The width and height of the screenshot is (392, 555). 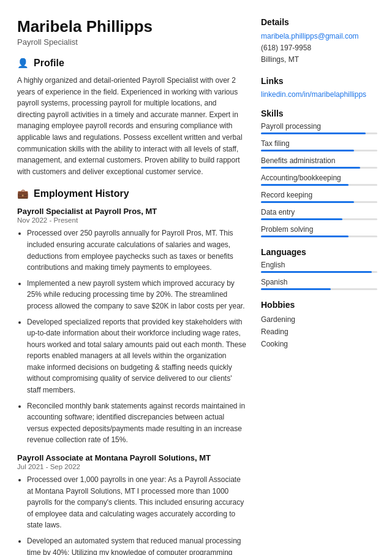 What do you see at coordinates (132, 220) in the screenshot?
I see `job-1-dates: Nov 2022 - Present` at bounding box center [132, 220].